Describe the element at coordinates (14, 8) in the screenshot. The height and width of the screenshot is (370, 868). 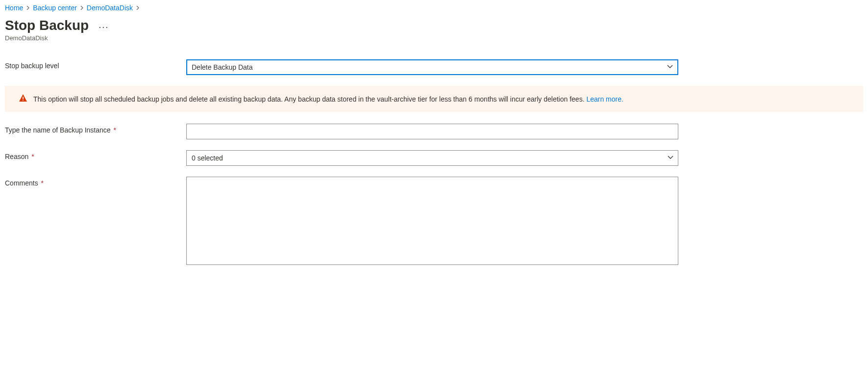
I see `breadcrumb-home: Home` at that location.